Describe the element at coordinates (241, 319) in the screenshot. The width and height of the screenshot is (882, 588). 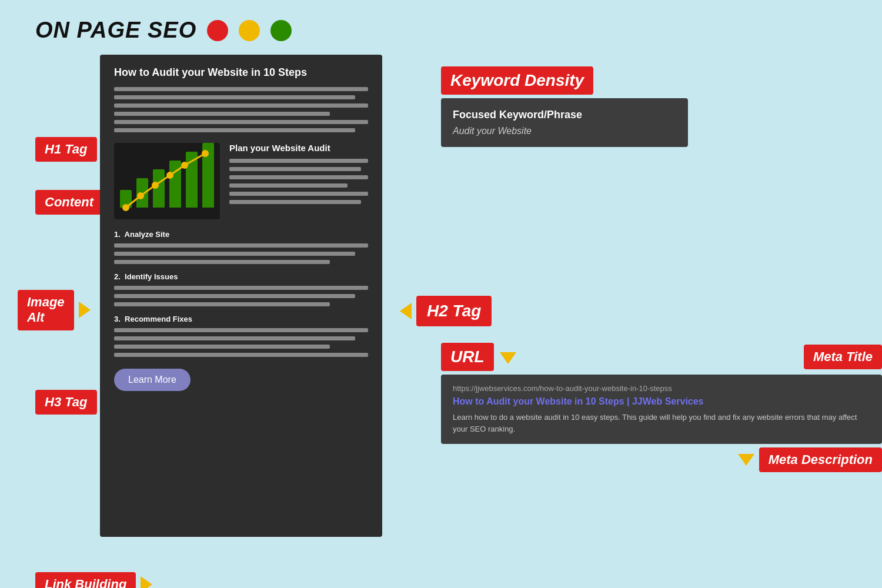
I see `list-item-3-title: 3. Recommend Fixes` at that location.